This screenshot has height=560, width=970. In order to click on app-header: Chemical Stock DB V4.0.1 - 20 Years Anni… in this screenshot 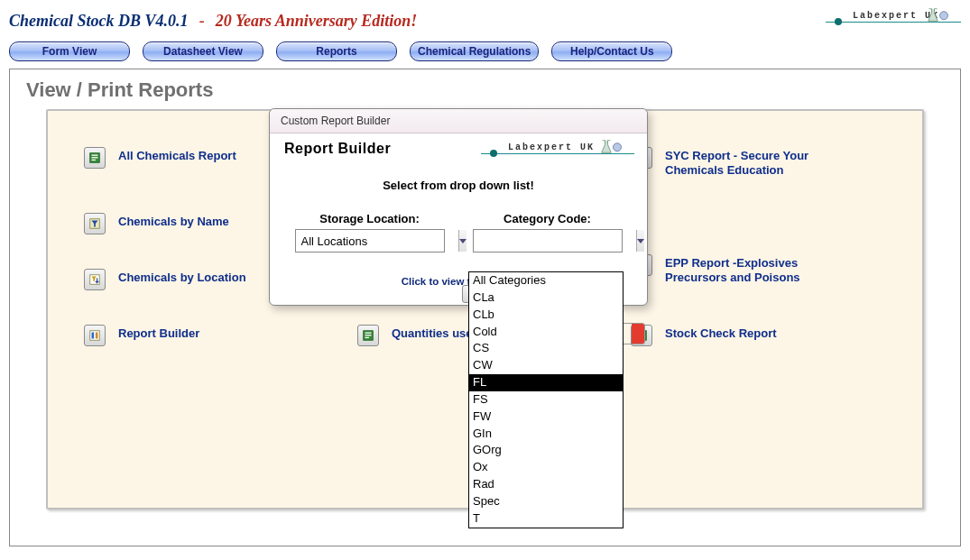, I will do `click(485, 19)`.